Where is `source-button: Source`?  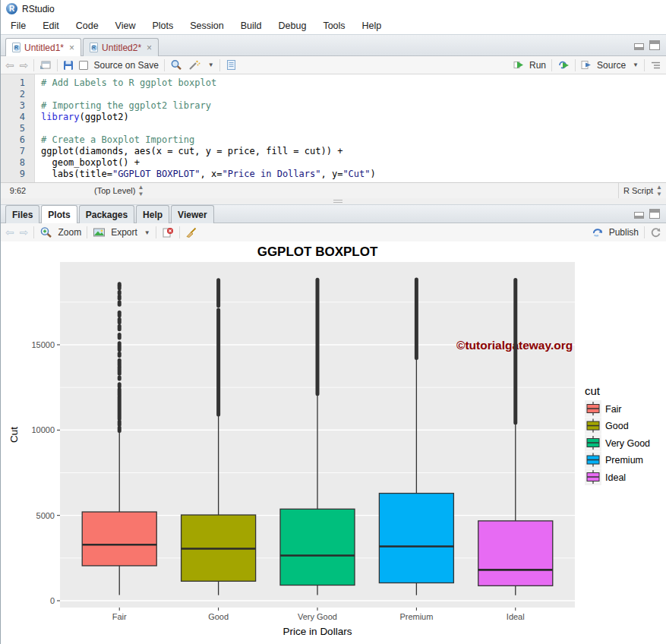 source-button: Source is located at coordinates (611, 65).